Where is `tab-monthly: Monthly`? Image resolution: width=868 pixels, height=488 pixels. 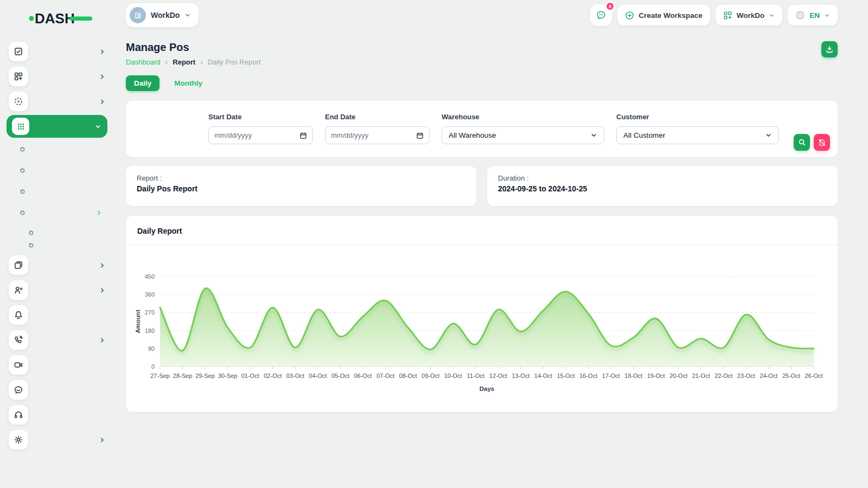
tab-monthly: Monthly is located at coordinates (188, 84).